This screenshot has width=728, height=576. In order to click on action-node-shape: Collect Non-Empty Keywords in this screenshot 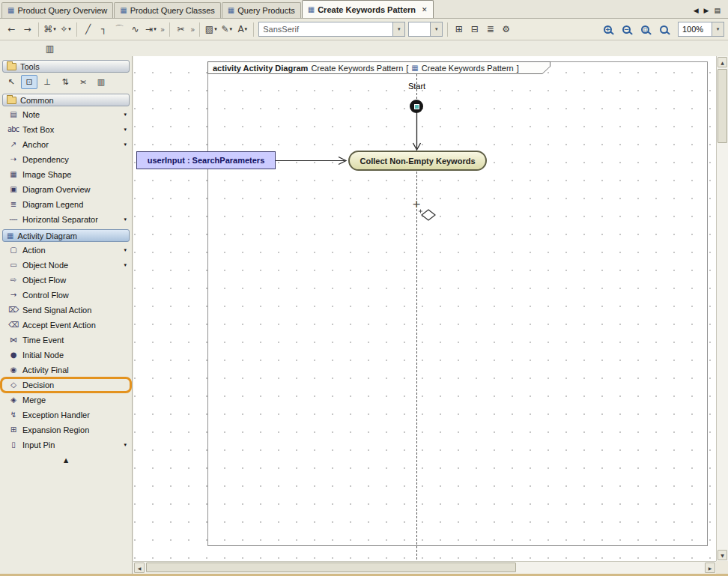, I will do `click(418, 160)`.